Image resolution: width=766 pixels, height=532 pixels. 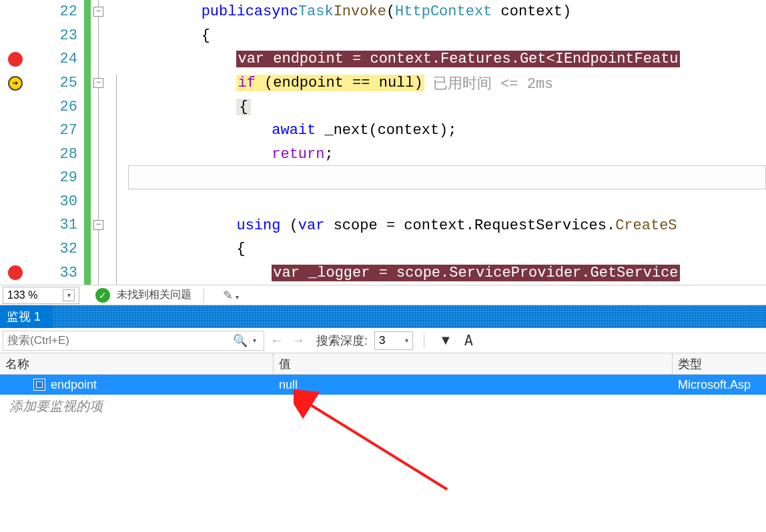 What do you see at coordinates (719, 364) in the screenshot?
I see `column-header-type: 类型` at bounding box center [719, 364].